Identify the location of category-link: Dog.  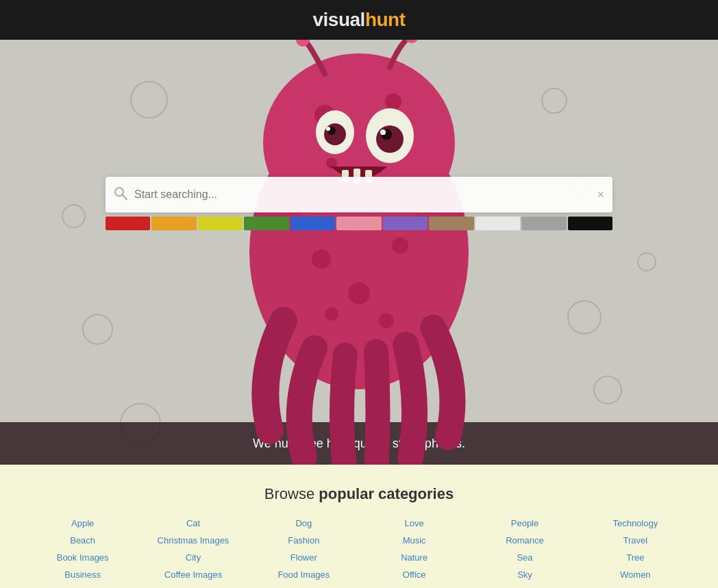
(304, 524).